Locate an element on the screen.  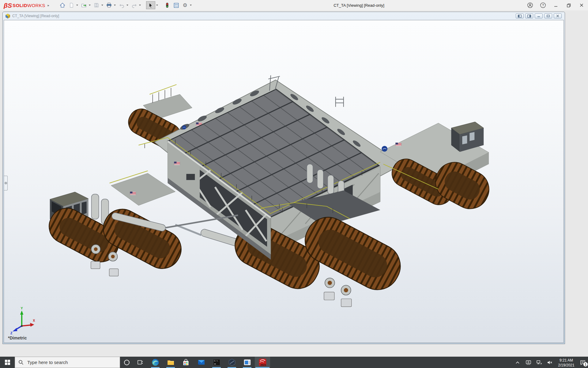
taskbar-clock: 9:21 AM 2/19/2021 is located at coordinates (566, 362).